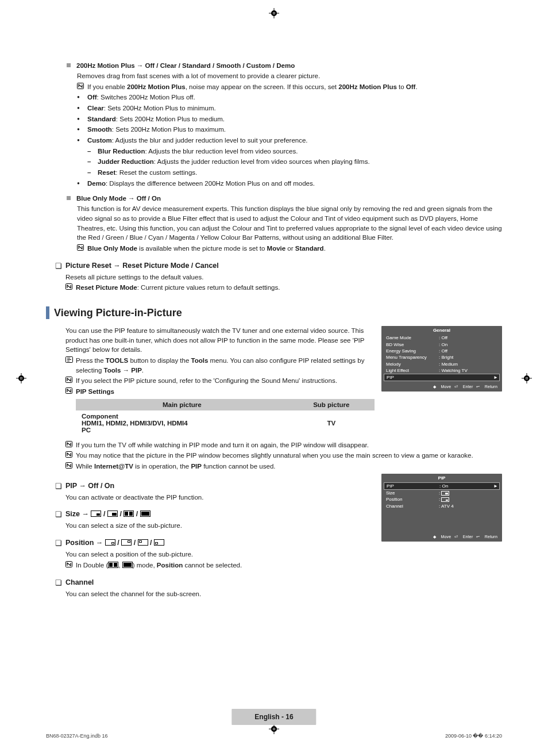 This screenshot has height=756, width=548. Describe the element at coordinates (142, 266) in the screenshot. I see `heading-picture-reset: Picture Reset → Reset Picture Mode / Can…` at that location.